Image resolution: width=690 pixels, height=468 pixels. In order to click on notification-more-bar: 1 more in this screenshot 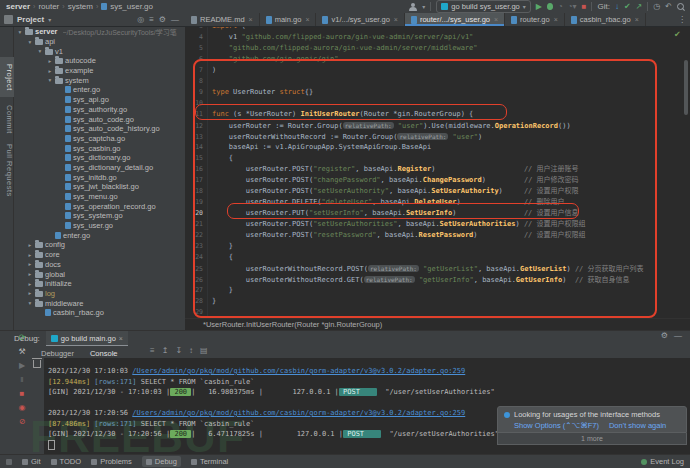, I will do `click(592, 439)`.